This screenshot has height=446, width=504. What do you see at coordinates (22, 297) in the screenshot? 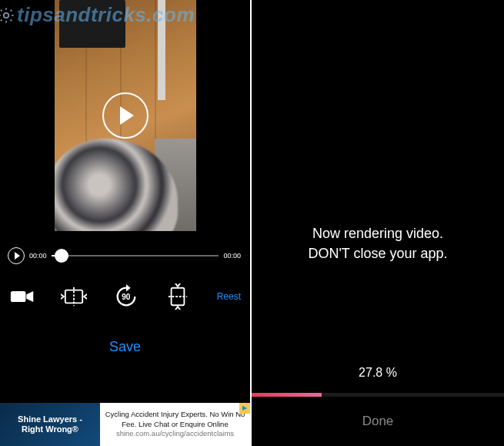
I see `camera-icon` at bounding box center [22, 297].